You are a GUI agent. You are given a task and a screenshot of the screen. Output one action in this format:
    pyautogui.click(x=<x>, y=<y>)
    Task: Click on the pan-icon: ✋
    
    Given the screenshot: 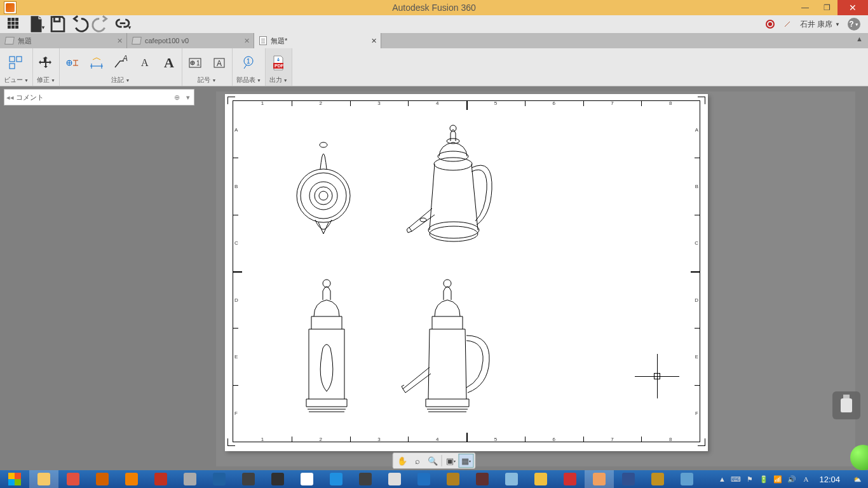 What is the action you would take?
    pyautogui.click(x=402, y=461)
    